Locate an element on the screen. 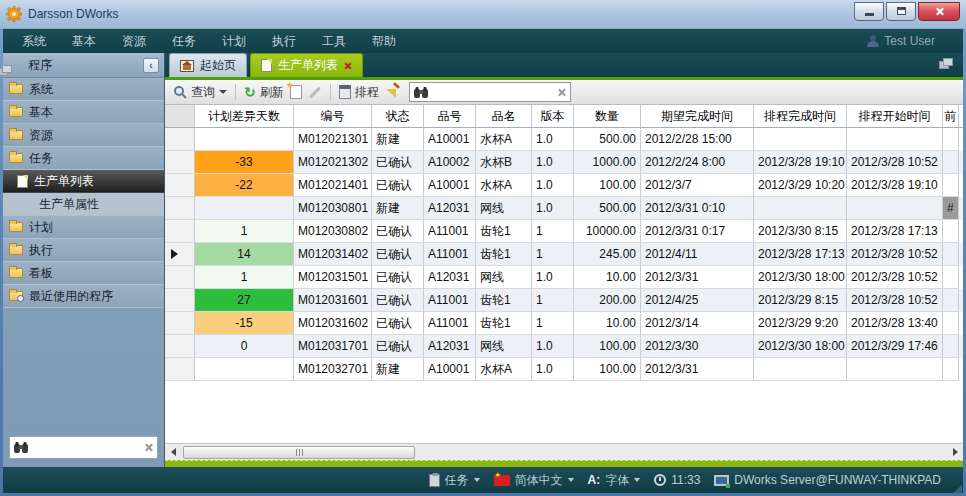  new-record-button is located at coordinates (296, 92).